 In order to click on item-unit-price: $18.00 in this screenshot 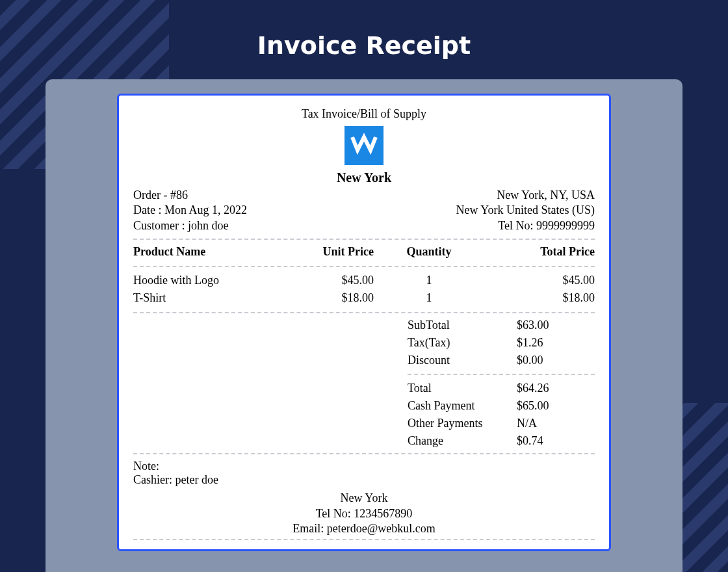, I will do `click(325, 298)`.